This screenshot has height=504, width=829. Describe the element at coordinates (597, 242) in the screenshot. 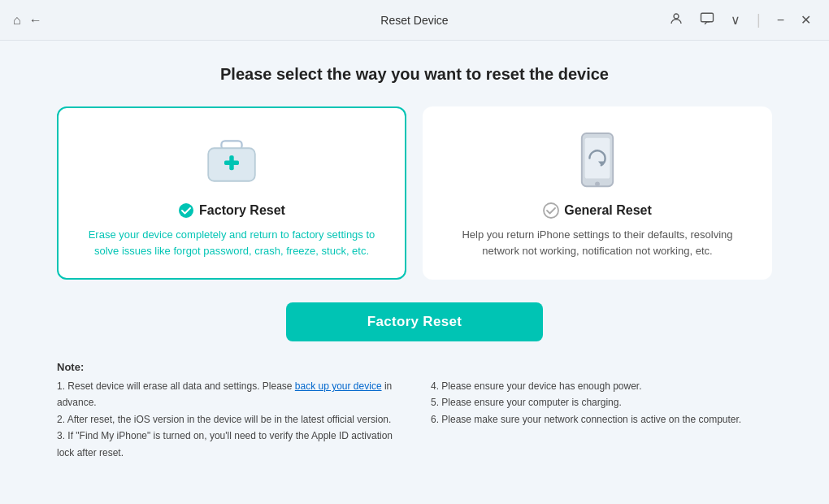

I see `general-card-desc: Help you return iPhone settings to their…` at that location.